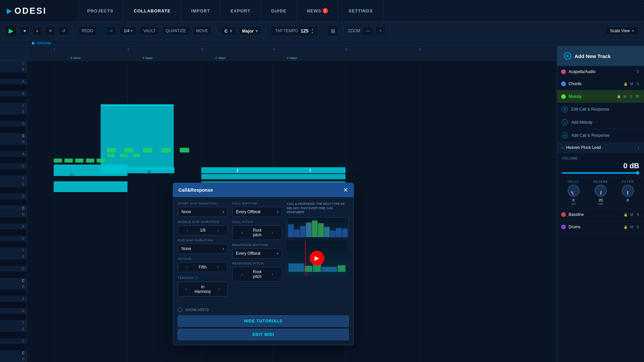 The height and width of the screenshot is (362, 644). I want to click on piano-key-A-3: A, so click(13, 82).